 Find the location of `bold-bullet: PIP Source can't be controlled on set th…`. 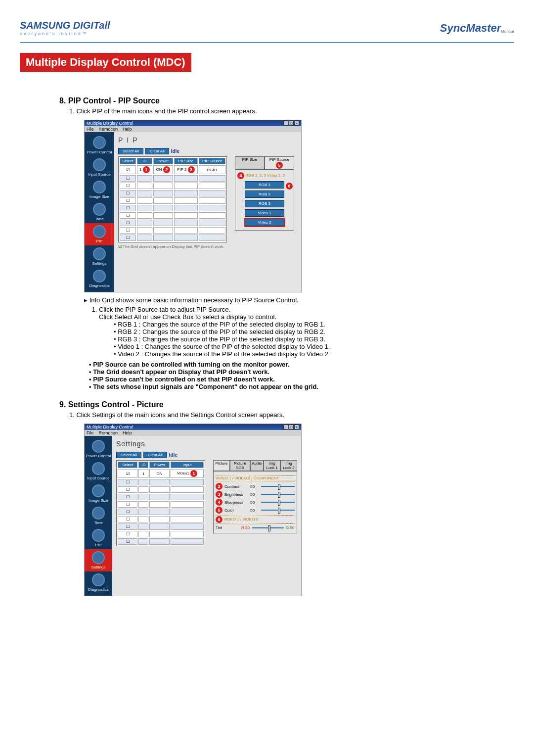

bold-bullet: PIP Source can't be controlled on set th… is located at coordinates (302, 379).